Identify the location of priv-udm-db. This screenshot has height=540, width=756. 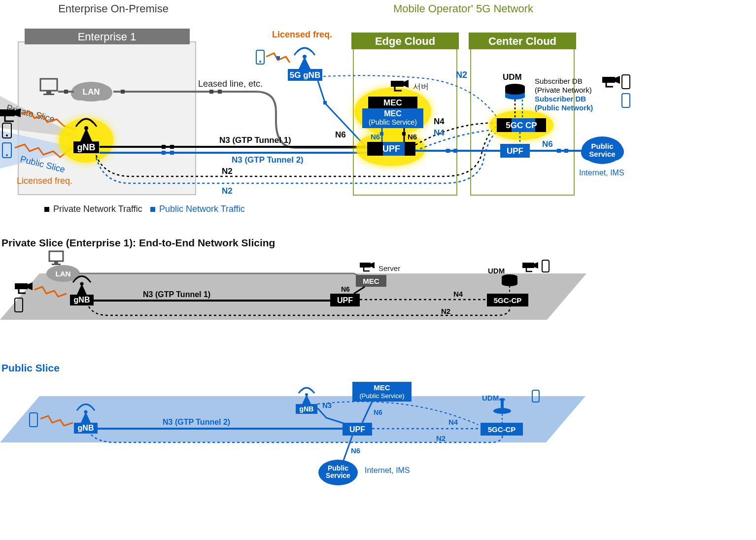
(510, 280).